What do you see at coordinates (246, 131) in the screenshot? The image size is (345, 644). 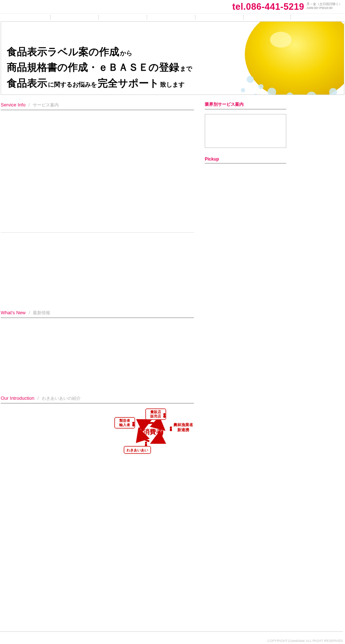 I see `sidebar-industry-box` at bounding box center [246, 131].